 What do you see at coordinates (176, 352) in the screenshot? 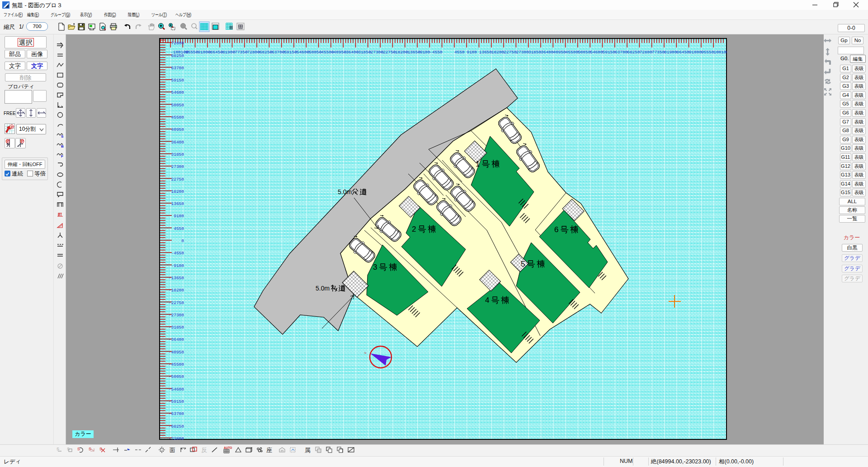
I see `svg-text: -40950` at bounding box center [176, 352].